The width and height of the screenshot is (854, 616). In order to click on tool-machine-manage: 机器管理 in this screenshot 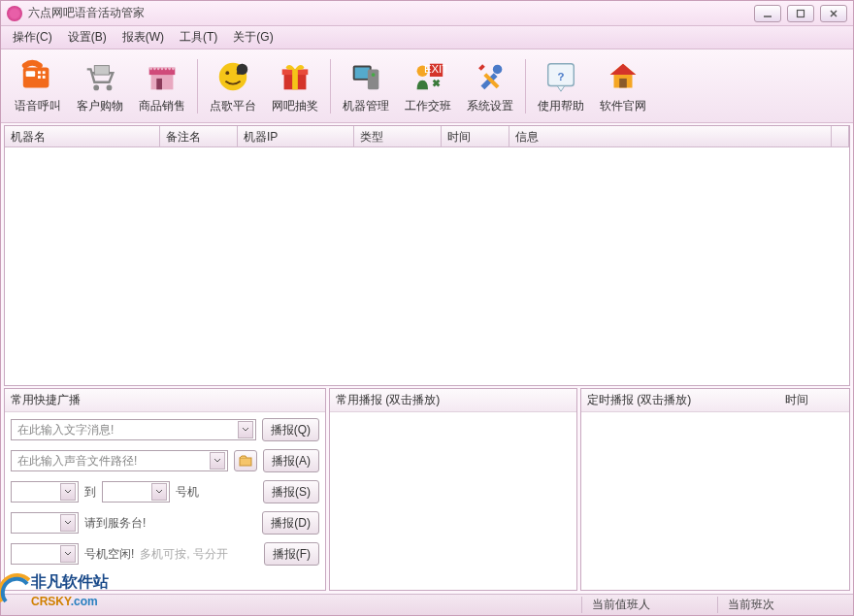, I will do `click(366, 86)`.